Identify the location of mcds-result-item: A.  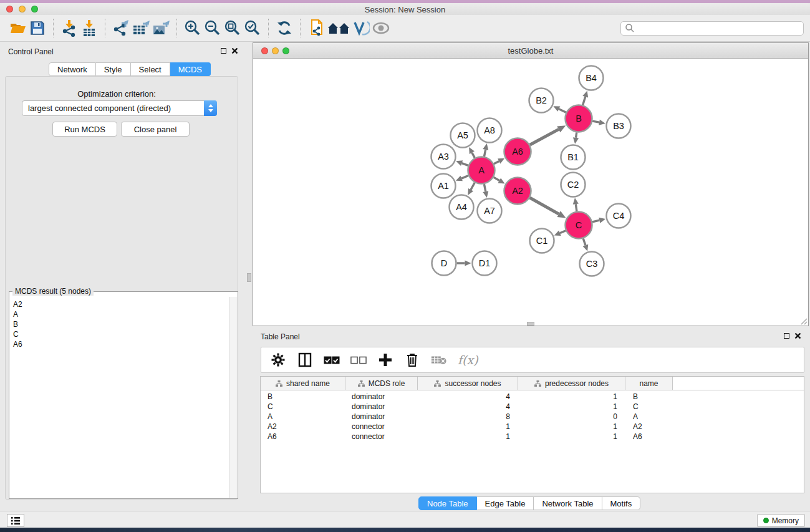
(121, 314).